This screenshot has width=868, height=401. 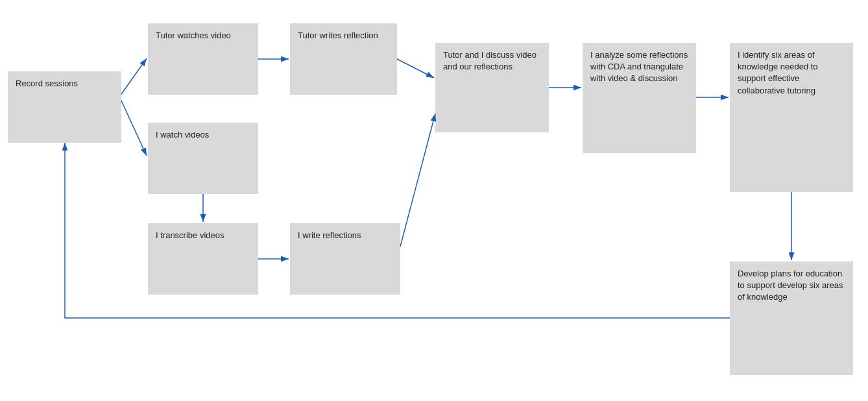 I want to click on arrow-tutor-writes-to-discuss, so click(x=415, y=69).